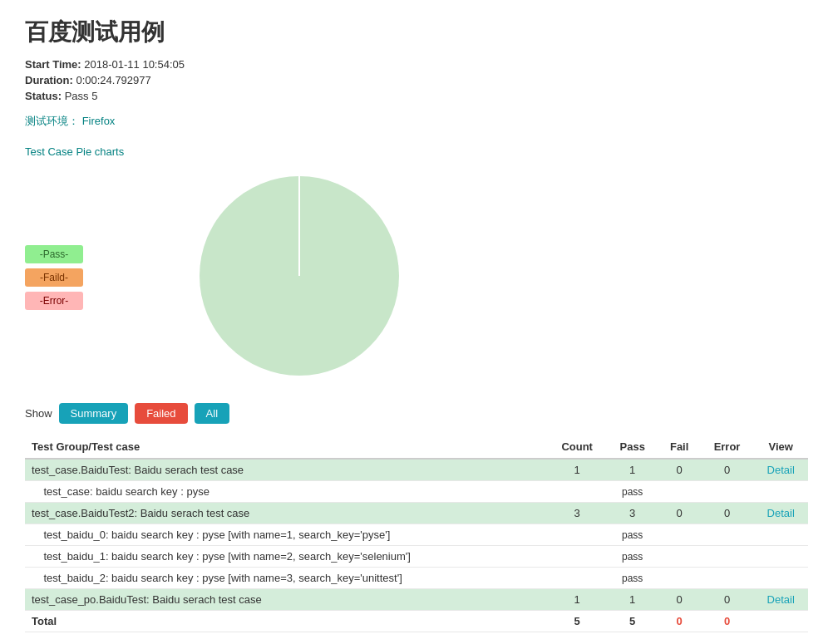 This screenshot has width=833, height=644. I want to click on col-header-name: Test Group/Test case, so click(286, 447).